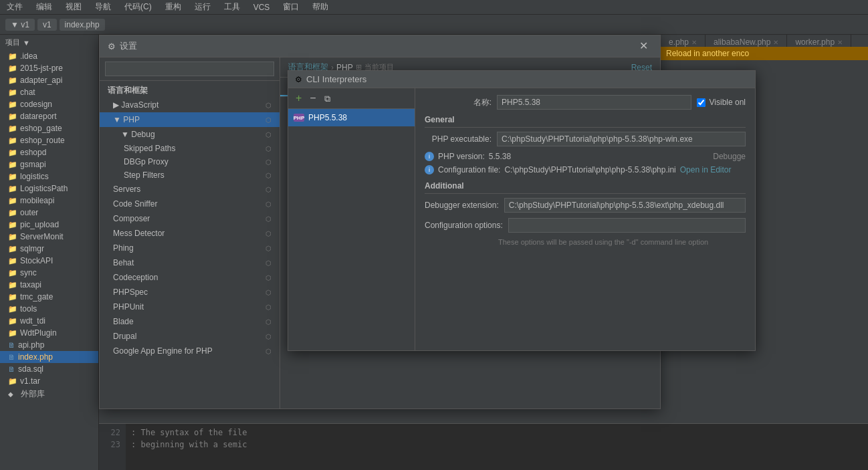 The width and height of the screenshot is (868, 470). What do you see at coordinates (49, 345) in the screenshot?
I see `tree-item-api-php: 🗎api.php` at bounding box center [49, 345].